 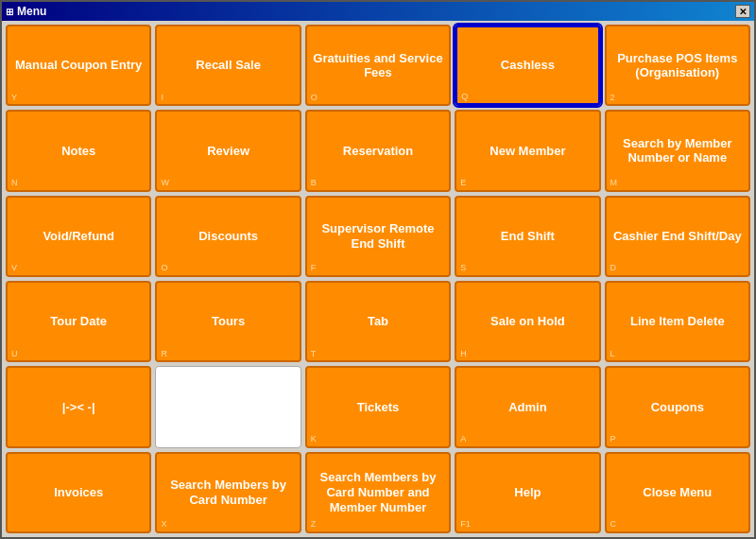 I want to click on notes-key: N, so click(x=15, y=183).